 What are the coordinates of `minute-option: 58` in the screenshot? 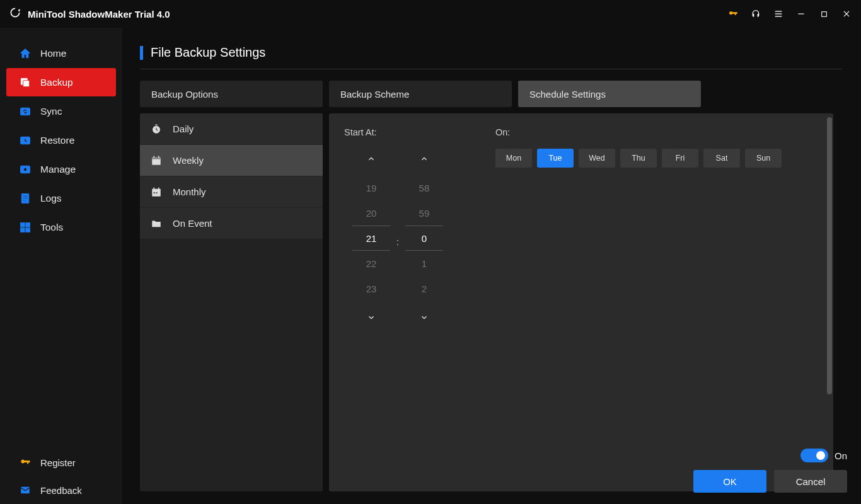 It's located at (424, 188).